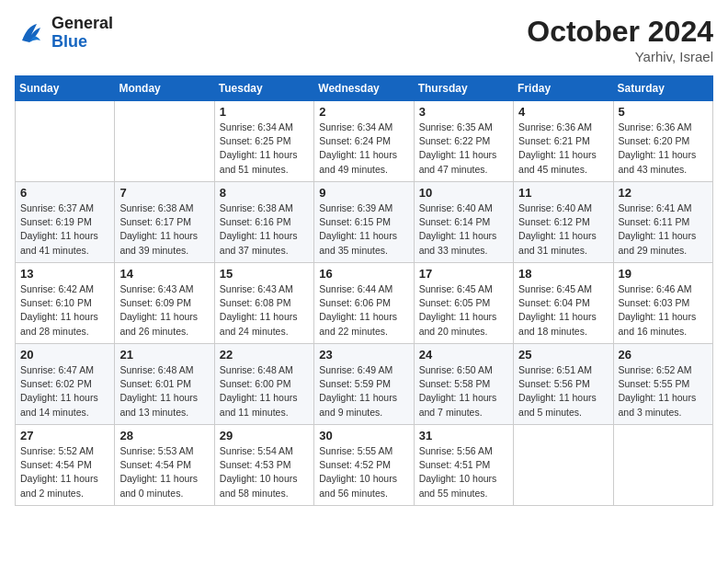  Describe the element at coordinates (364, 385) in the screenshot. I see `calendar-week-row: 20Sunrise: 6:47 AM Sunset: 6:02 PM Dayli…` at that location.